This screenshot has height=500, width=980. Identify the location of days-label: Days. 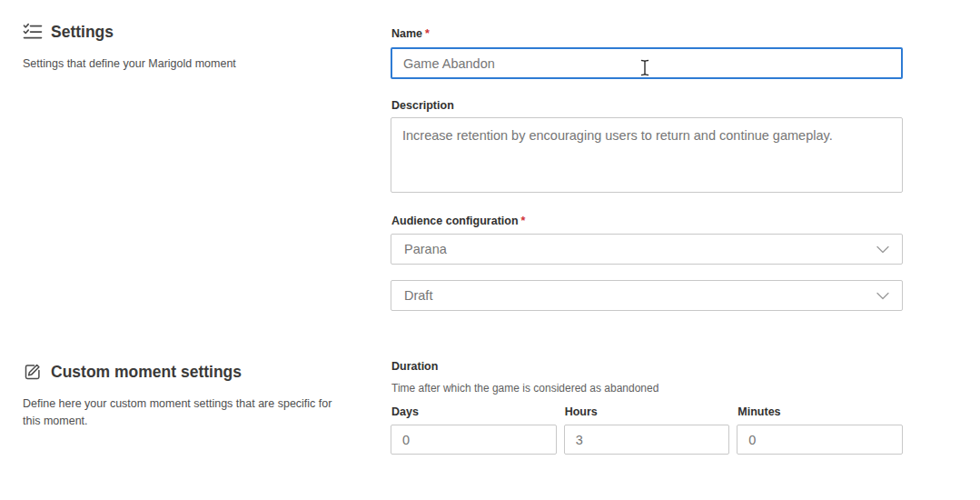
(474, 412).